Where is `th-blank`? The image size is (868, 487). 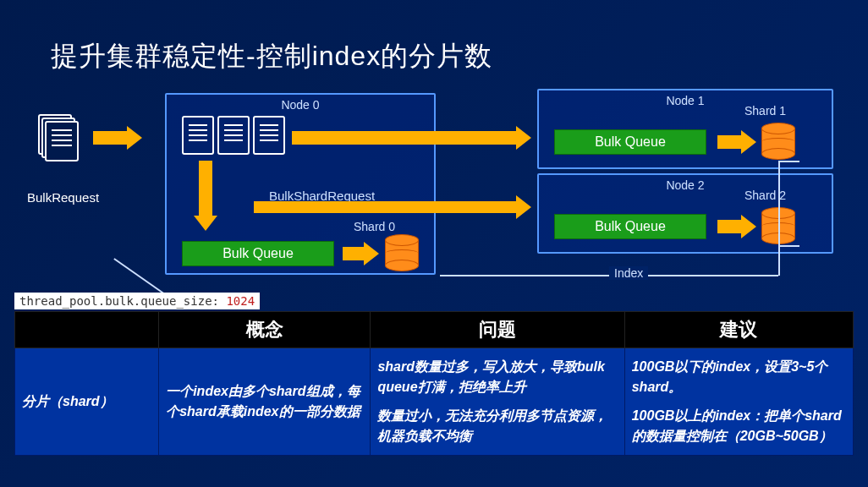 th-blank is located at coordinates (87, 330).